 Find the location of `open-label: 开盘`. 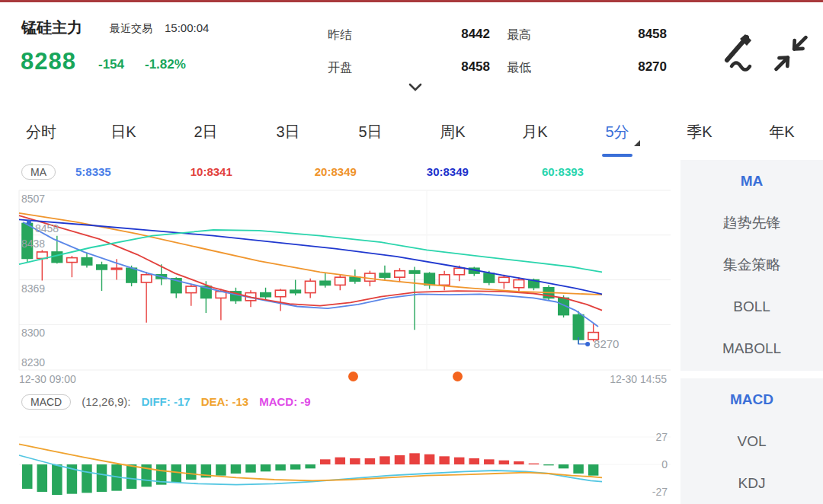

open-label: 开盘 is located at coordinates (340, 69).